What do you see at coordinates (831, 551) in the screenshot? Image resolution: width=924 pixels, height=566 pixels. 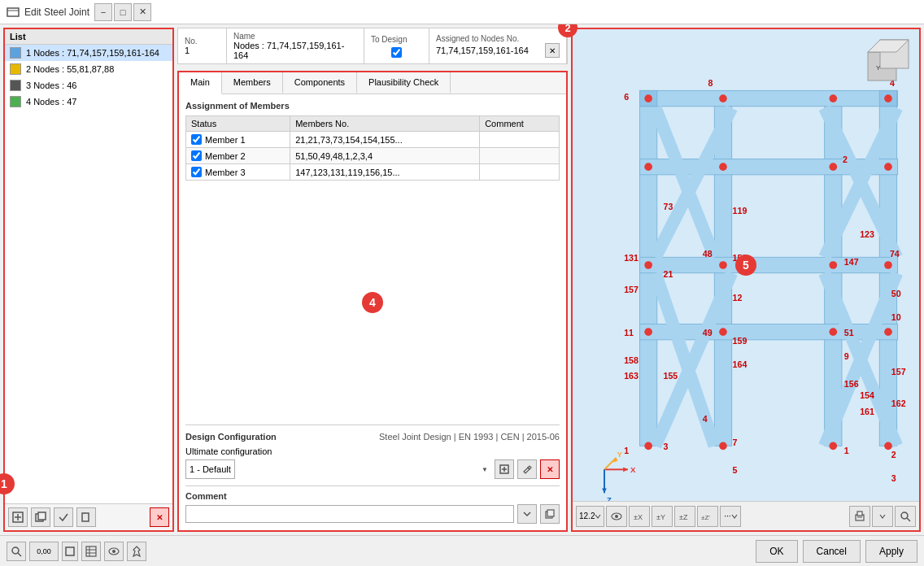 I see `cancel-button: Cancel` at bounding box center [831, 551].